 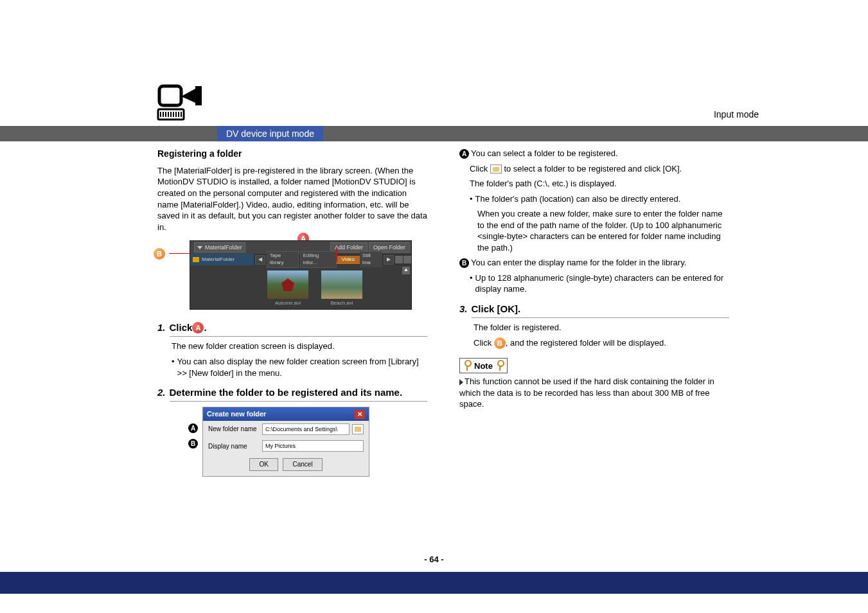 I want to click on item-b-text: You can enter the display name for the f…, so click(x=600, y=263).